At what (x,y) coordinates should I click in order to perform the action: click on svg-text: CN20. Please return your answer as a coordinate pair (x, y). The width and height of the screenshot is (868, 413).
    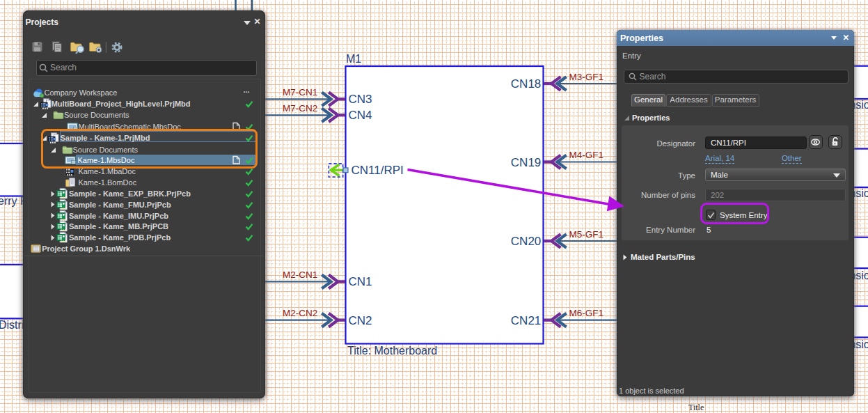
    Looking at the image, I should click on (526, 241).